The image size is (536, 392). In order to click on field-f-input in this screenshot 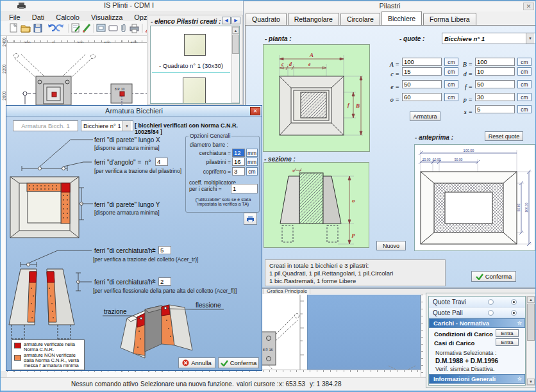, I will do `click(495, 85)`.